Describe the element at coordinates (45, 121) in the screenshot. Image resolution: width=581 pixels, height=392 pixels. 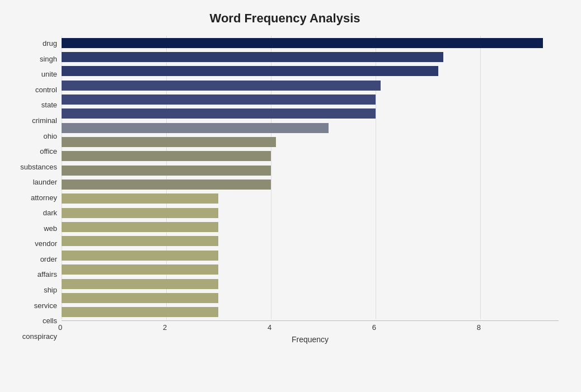
I see `y-label: criminal` at that location.